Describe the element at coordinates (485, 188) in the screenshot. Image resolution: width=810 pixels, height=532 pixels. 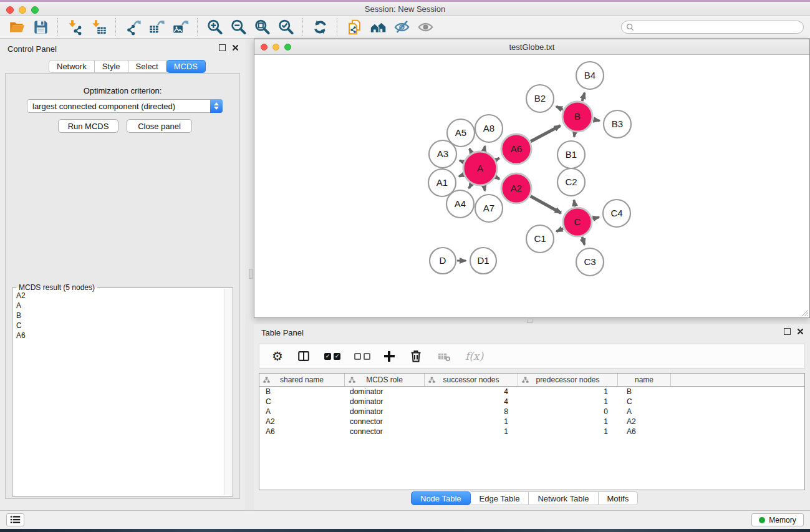
I see `graph-edge-A-A7` at that location.